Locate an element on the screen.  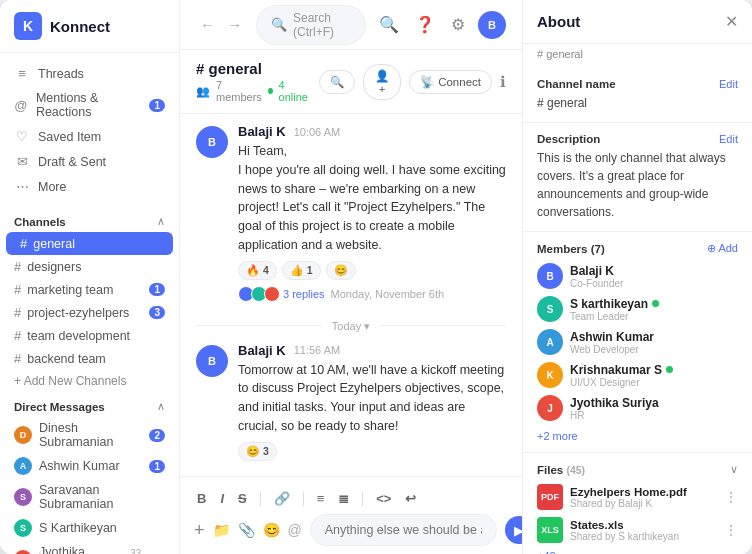
dm-section-header: Direct Messages ∧ is located at coordinates (90, 404).